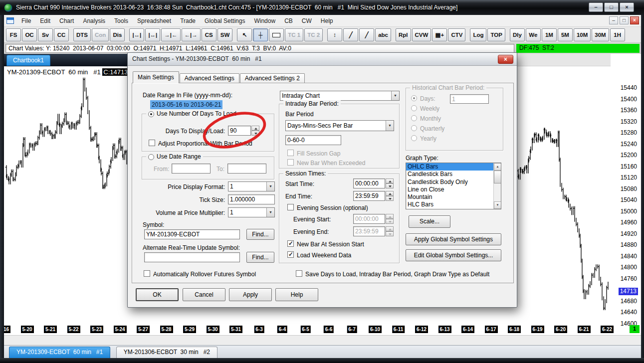 Image resolution: width=644 pixels, height=363 pixels. Describe the element at coordinates (453, 239) in the screenshot. I see `apply-global-symbol-settings-button: Apply Global Symbol Settings` at that location.